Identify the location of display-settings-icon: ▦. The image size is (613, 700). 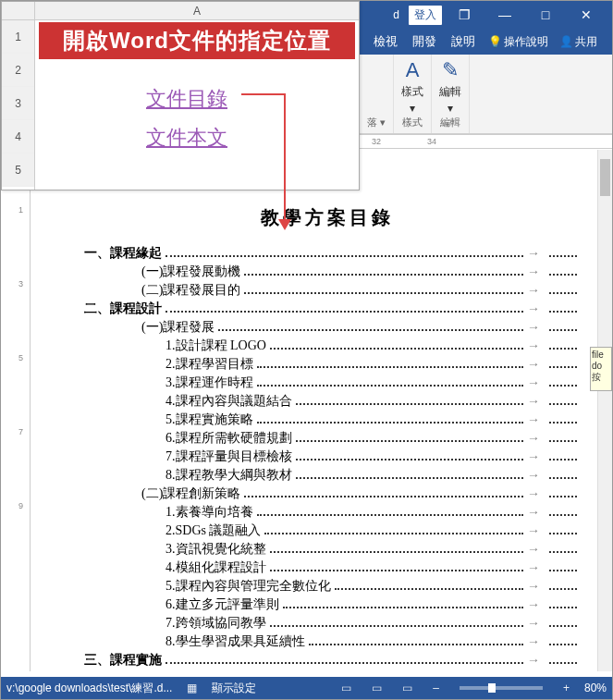
(192, 688).